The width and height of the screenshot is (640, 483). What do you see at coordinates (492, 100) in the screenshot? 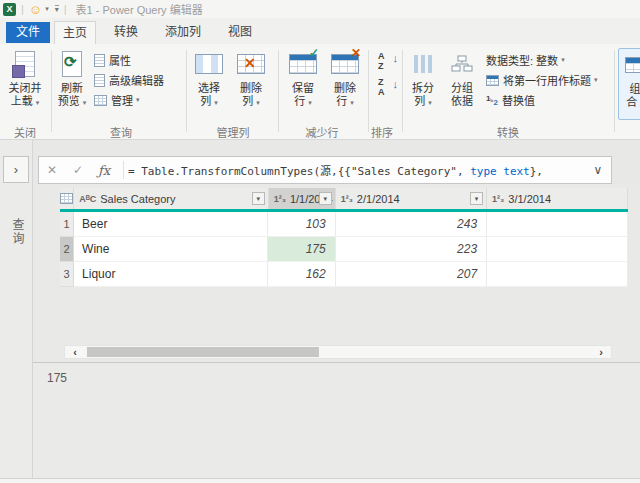
I see `replace-values-icon: 1↘2` at bounding box center [492, 100].